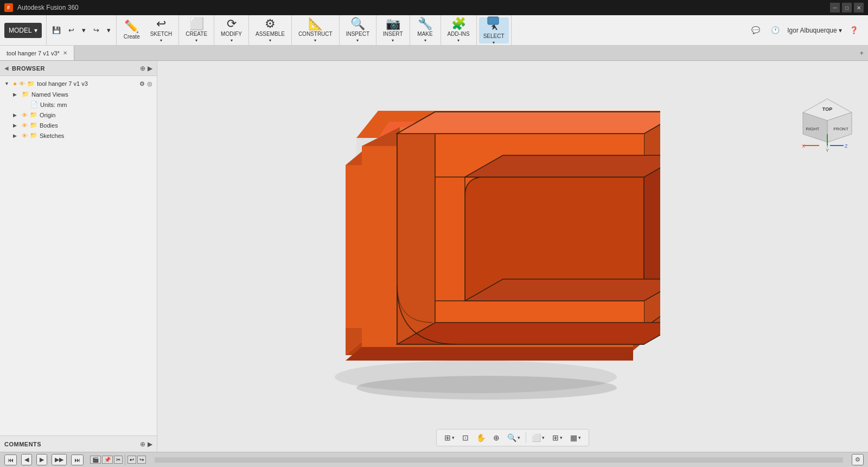 This screenshot has height=467, width=868. What do you see at coordinates (861, 53) in the screenshot?
I see `new-tab-button: +` at bounding box center [861, 53].